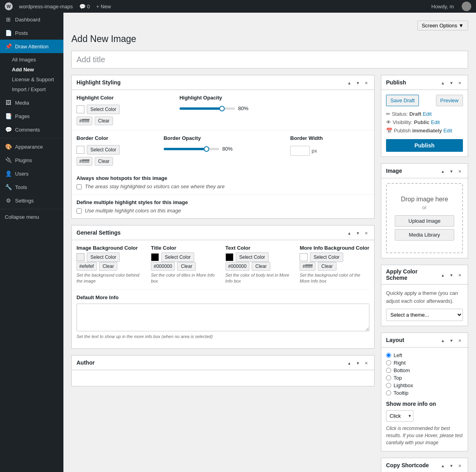 This screenshot has width=476, height=472. I want to click on copy-shortcode-close, so click(460, 465).